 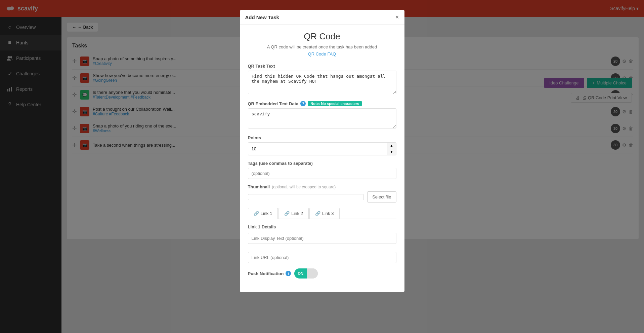 What do you see at coordinates (322, 163) in the screenshot?
I see `tags-label: Tags (use commas to separate)` at bounding box center [322, 163].